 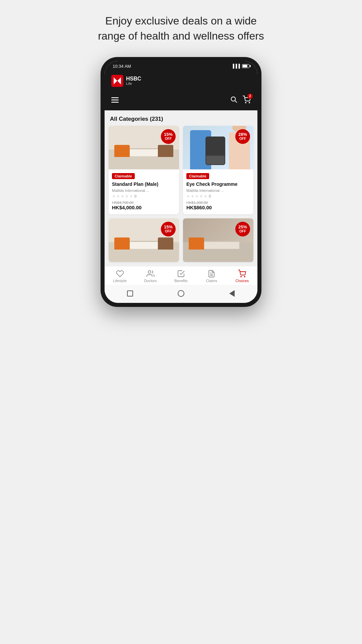 I want to click on product-card-3: 15% OFF, so click(x=144, y=240).